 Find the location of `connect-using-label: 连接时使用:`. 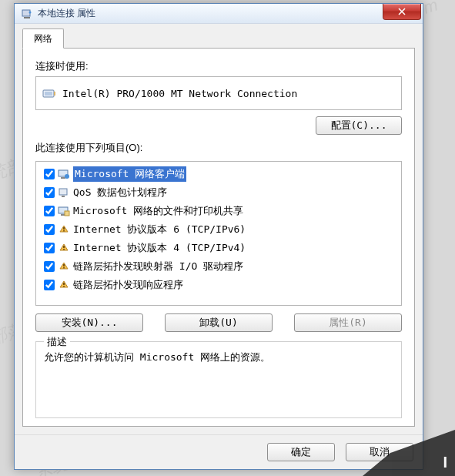

connect-using-label: 连接时使用: is located at coordinates (219, 66).